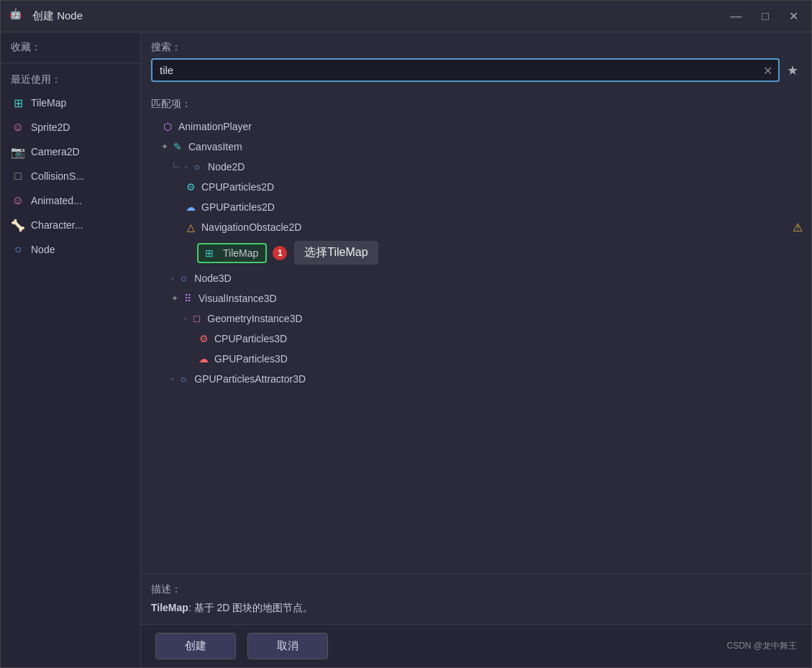 This screenshot has width=812, height=668. I want to click on tree-item-cpuparticles2d: ⚙ CPUParticles2D, so click(476, 187).